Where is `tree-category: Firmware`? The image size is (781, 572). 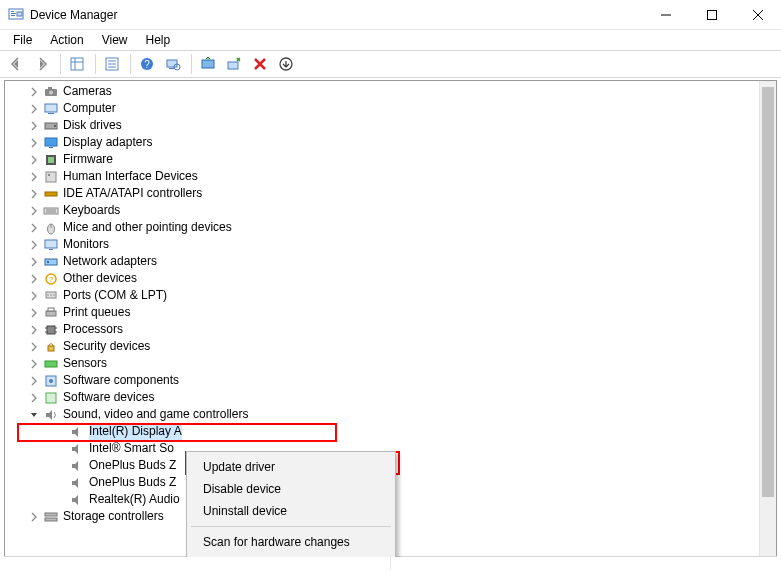 tree-category: Firmware is located at coordinates (390, 160).